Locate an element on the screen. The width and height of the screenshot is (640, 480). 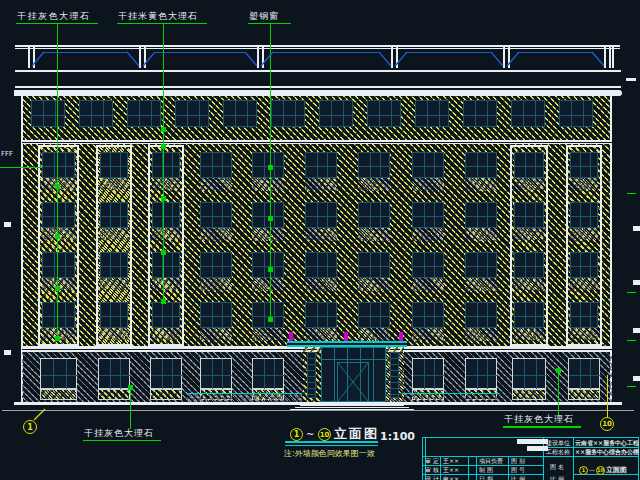
title-block-cell: 比 例 is located at coordinates (518, 478).